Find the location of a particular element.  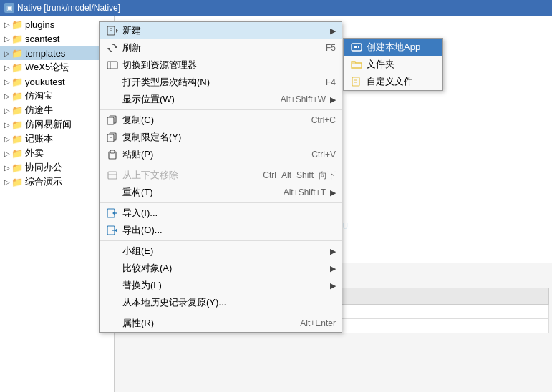

copy-limited-icon is located at coordinates (112, 137).